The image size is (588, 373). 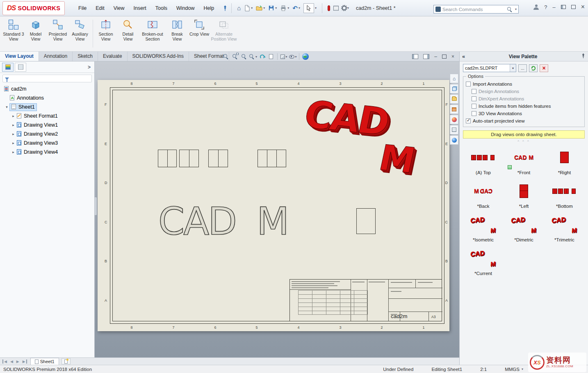 I want to click on new-document-button: ▾, so click(x=248, y=8).